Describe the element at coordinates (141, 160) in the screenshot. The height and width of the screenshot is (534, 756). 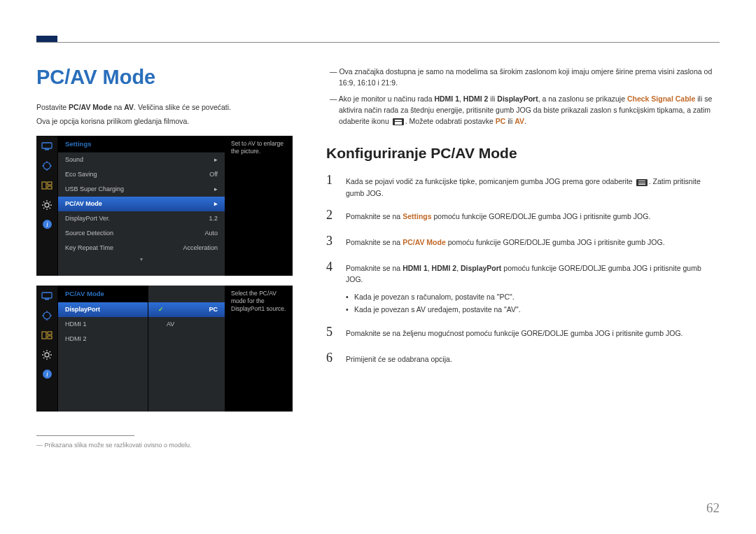
I see `osd-row-sound: Sound` at that location.